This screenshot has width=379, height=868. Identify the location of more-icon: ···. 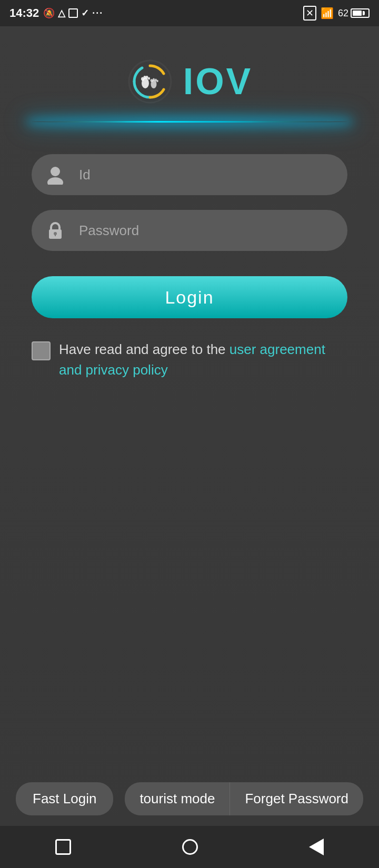
(98, 14).